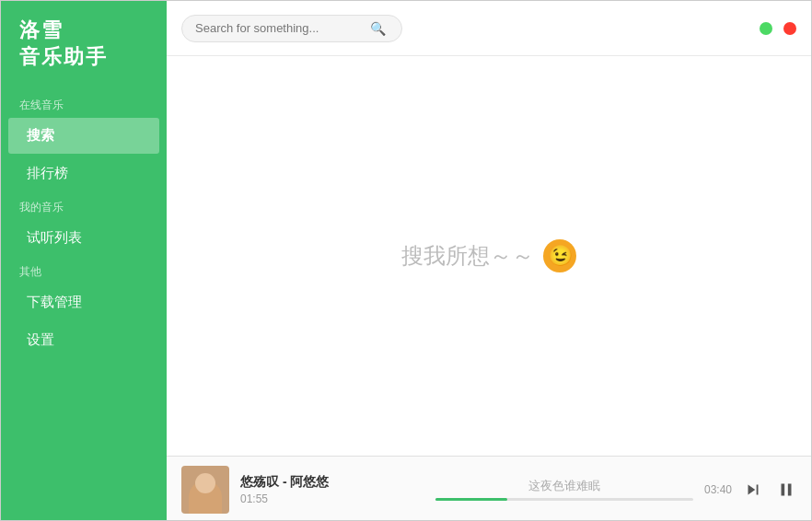  Describe the element at coordinates (564, 490) in the screenshot. I see `progress-area: 这夜色谁难眠` at that location.